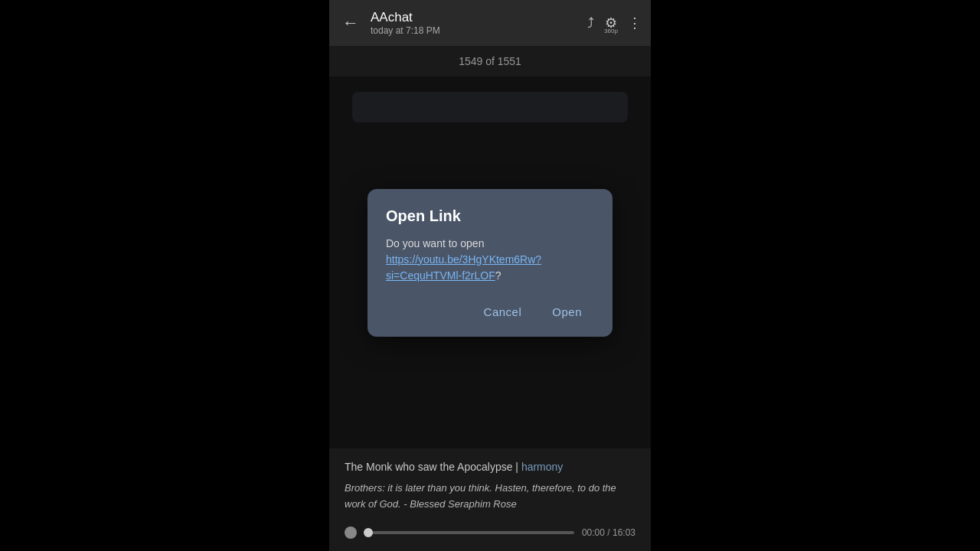 The width and height of the screenshot is (980, 551). What do you see at coordinates (498, 276) in the screenshot?
I see `dialog-body-suffix: ?` at bounding box center [498, 276].